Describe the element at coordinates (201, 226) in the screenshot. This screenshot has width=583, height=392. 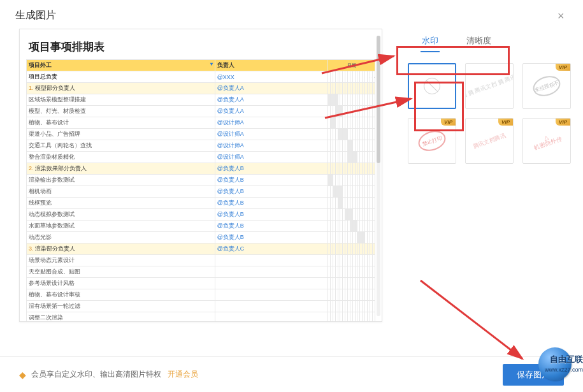
I see `table-row: 水面草地参数测试@负责人B` at that location.